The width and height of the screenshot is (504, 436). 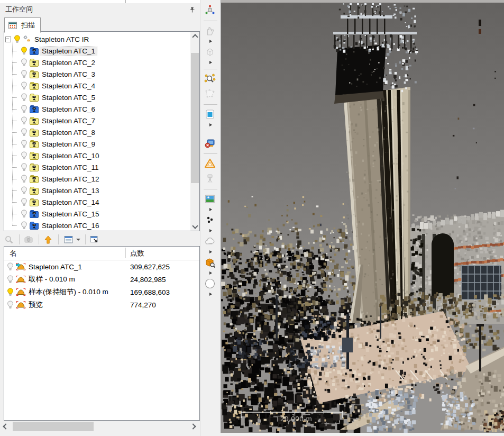 What do you see at coordinates (97, 121) in the screenshot?
I see `tree-item-stapleton-atc-7: Stapleton ATC_7` at bounding box center [97, 121].